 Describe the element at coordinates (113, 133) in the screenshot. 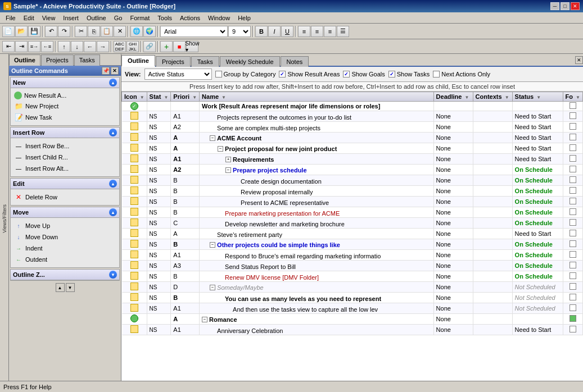

I see `insert-expand-arrow: ▲` at that location.